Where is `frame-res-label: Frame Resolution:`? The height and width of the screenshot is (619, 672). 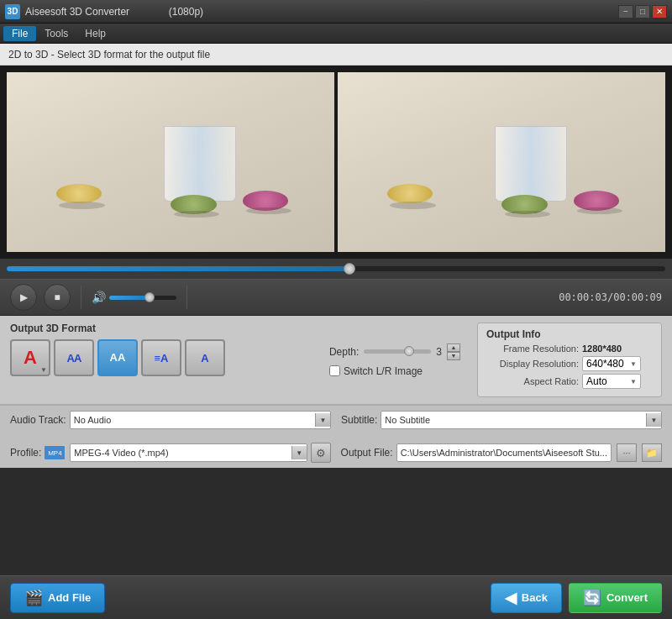 frame-res-label: Frame Resolution: is located at coordinates (533, 349).